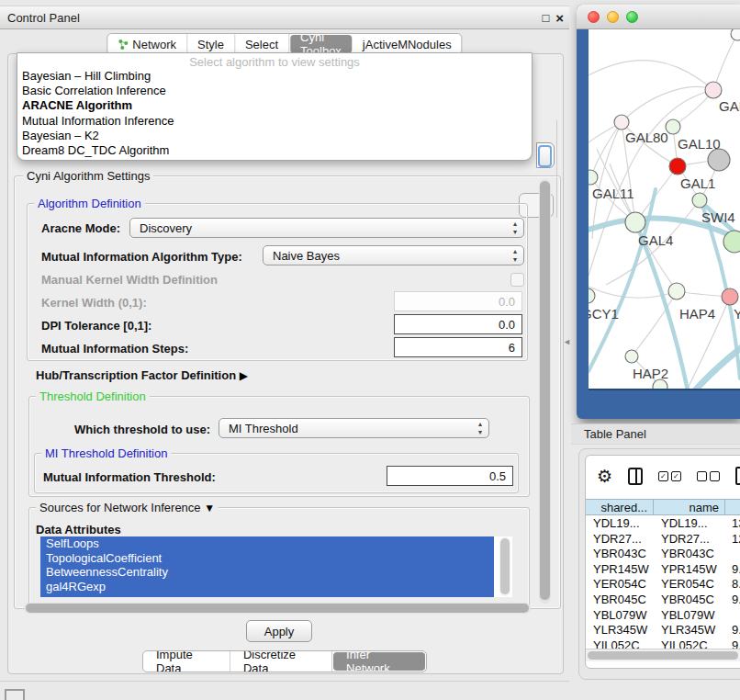  Describe the element at coordinates (285, 661) in the screenshot. I see `bottom-tab-bar: Impute DataDiscretize DataInfer Network` at that location.